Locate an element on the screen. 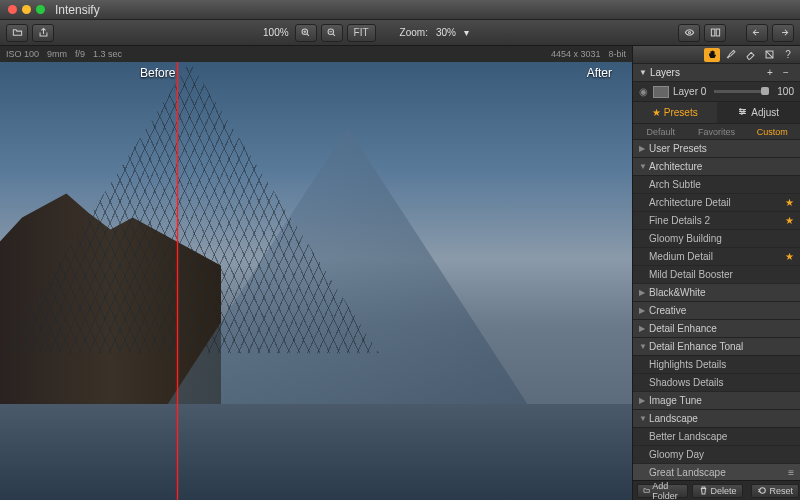 The height and width of the screenshot is (500, 800). delete-preset-button: Delete is located at coordinates (718, 491).